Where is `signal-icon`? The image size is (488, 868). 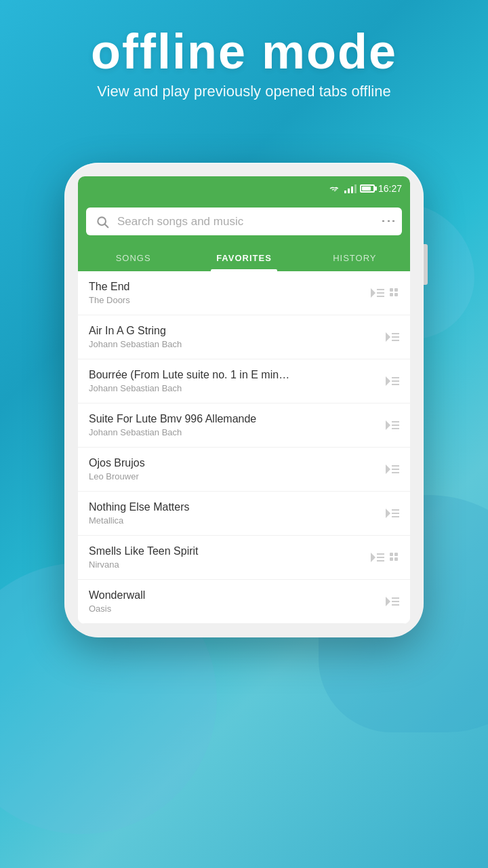 signal-icon is located at coordinates (350, 189).